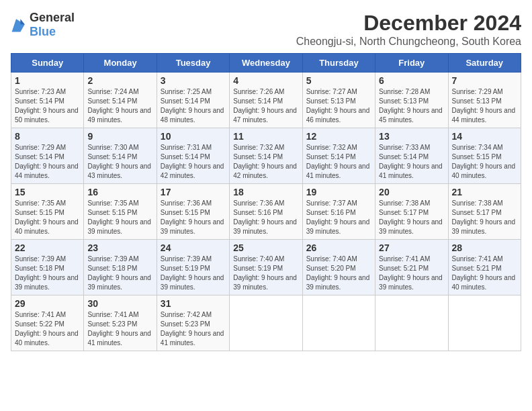 This screenshot has width=532, height=411. Describe the element at coordinates (193, 106) in the screenshot. I see `day-info: Sunrise: 7:25 AM Sunset: 5:14 PM Dayligh…` at that location.